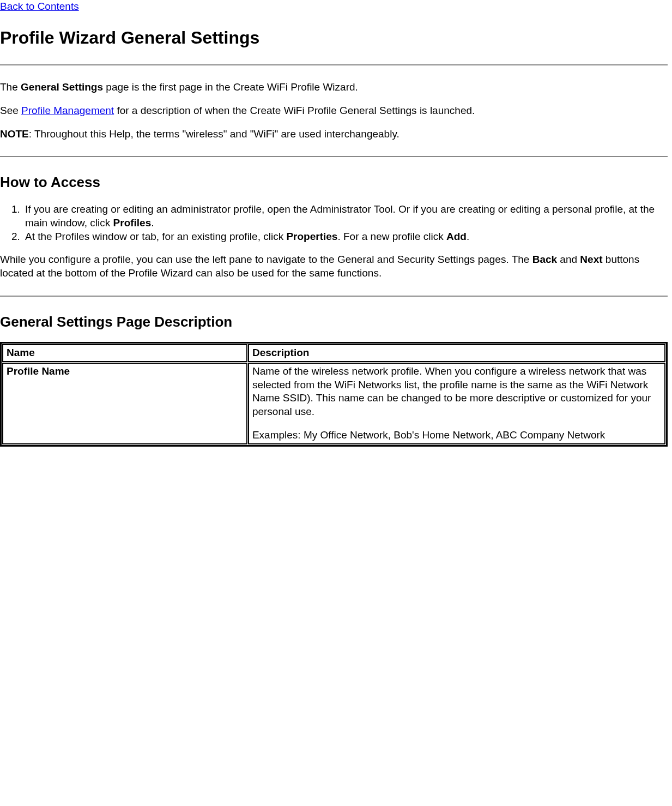 The width and height of the screenshot is (672, 806). What do you see at coordinates (457, 435) in the screenshot?
I see `text: Examples: My Office Network, Bob's Home …` at bounding box center [457, 435].